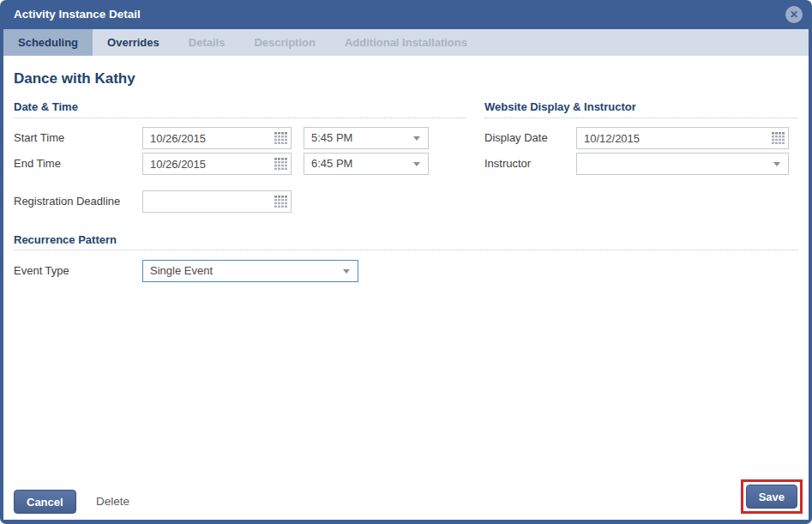 The height and width of the screenshot is (524, 812). What do you see at coordinates (406, 43) in the screenshot?
I see `tab-additional-installations: Additional Installations` at bounding box center [406, 43].